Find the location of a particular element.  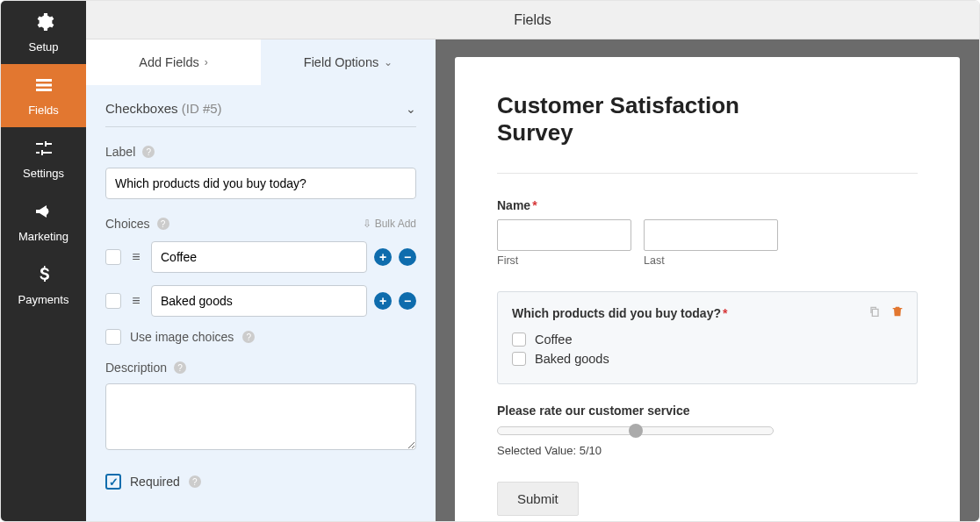

sliders-icon is located at coordinates (44, 149).